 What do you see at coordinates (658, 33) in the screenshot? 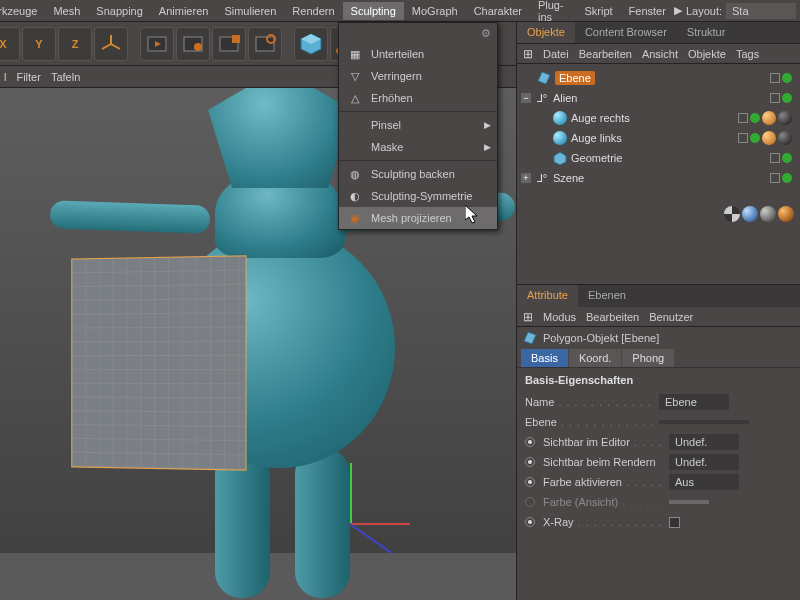
I see `object-panel-tabs: Objekte Content Browser Struktur` at bounding box center [658, 33].